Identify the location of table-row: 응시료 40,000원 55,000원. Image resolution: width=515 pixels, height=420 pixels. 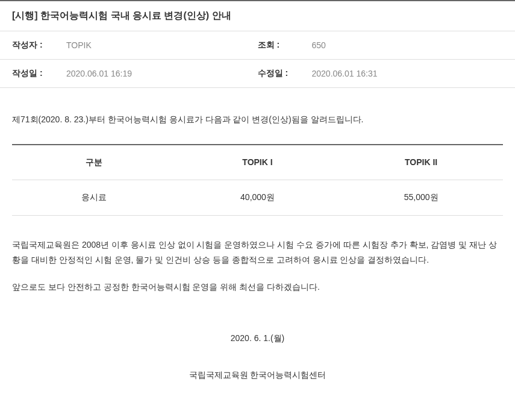
(258, 198).